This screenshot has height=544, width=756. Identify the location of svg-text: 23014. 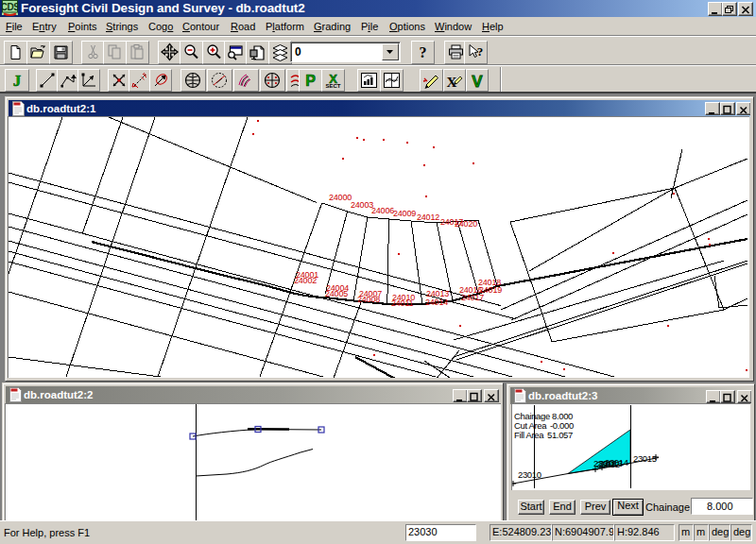
(616, 463).